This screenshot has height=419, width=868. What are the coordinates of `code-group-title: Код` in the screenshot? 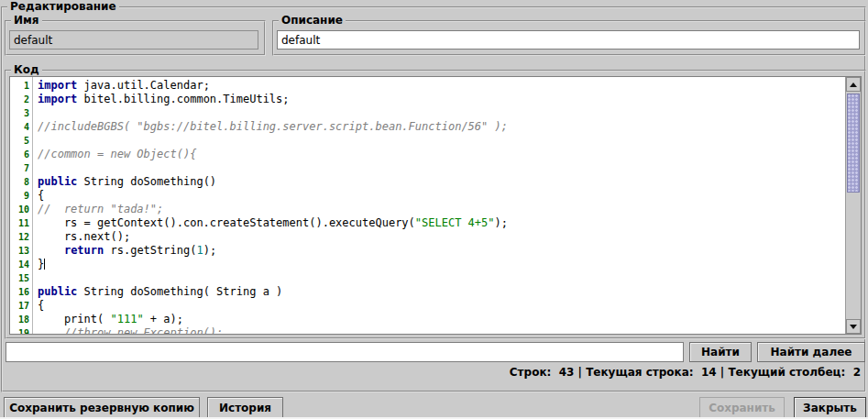 It's located at (27, 70).